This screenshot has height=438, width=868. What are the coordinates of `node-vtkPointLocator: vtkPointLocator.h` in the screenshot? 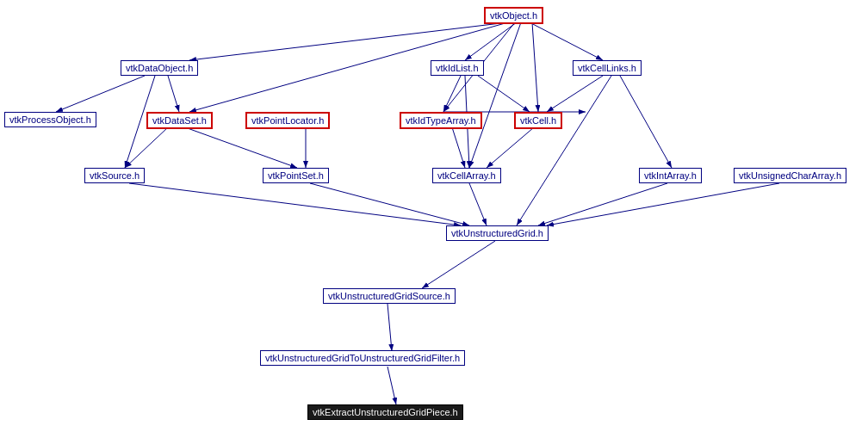 It's located at (288, 120).